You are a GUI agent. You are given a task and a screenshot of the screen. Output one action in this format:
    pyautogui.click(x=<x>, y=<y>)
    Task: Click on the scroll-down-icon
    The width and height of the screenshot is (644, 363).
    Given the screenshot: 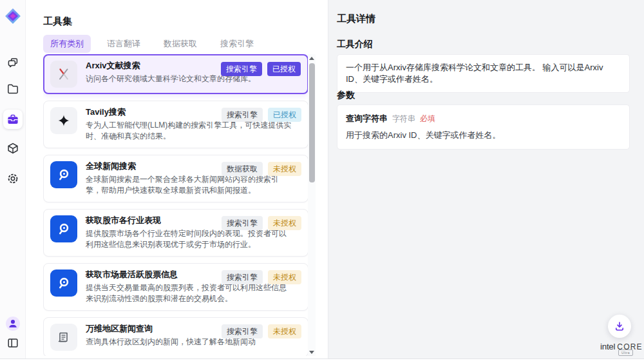 What is the action you would take?
    pyautogui.click(x=312, y=352)
    